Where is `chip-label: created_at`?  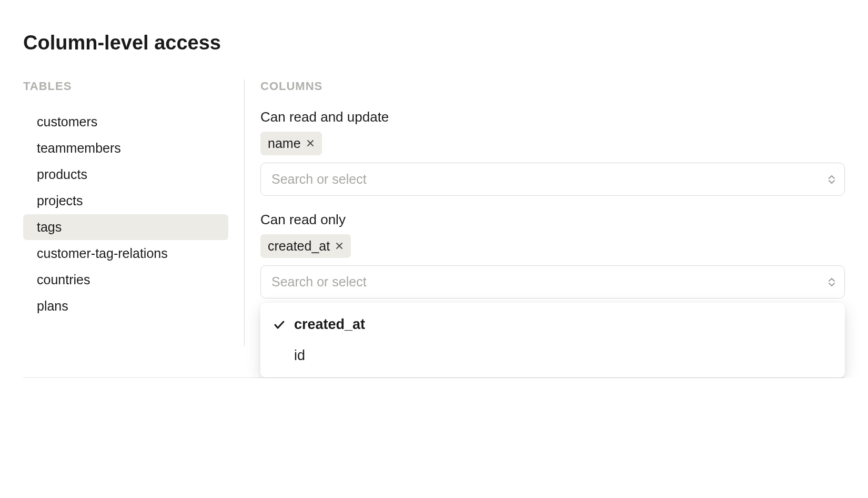
chip-label: created_at is located at coordinates (299, 246).